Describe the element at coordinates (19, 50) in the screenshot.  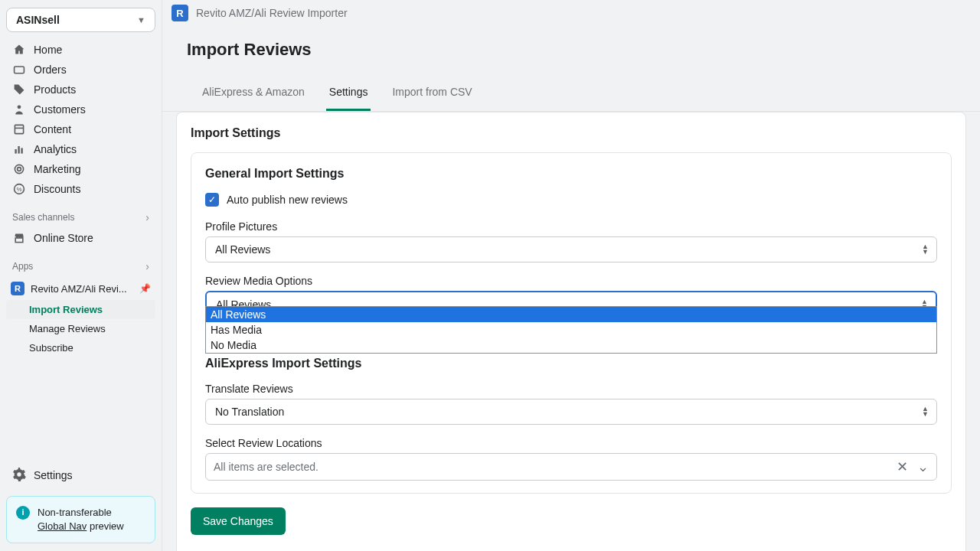
I see `home-icon` at that location.